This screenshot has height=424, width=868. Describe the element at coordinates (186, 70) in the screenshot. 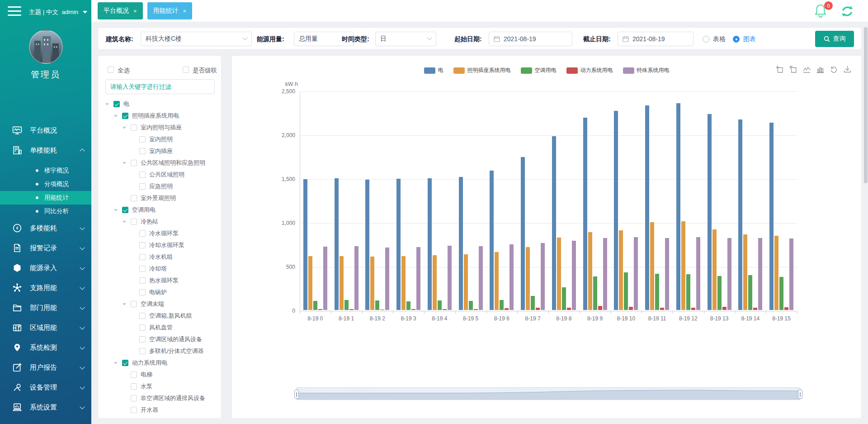

I see `cascade-checkbox` at that location.